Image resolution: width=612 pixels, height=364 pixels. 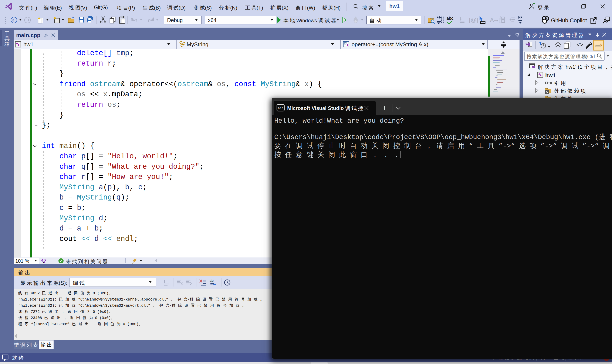 What do you see at coordinates (212, 281) in the screenshot?
I see `svg-text: ab` at bounding box center [212, 281].